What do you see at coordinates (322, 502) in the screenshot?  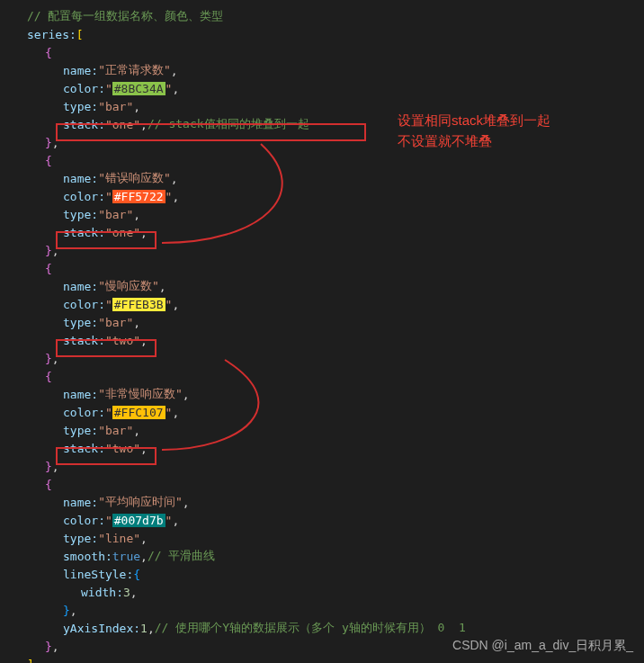 I see `name-prop: name: "平均响应时间",` at bounding box center [322, 502].